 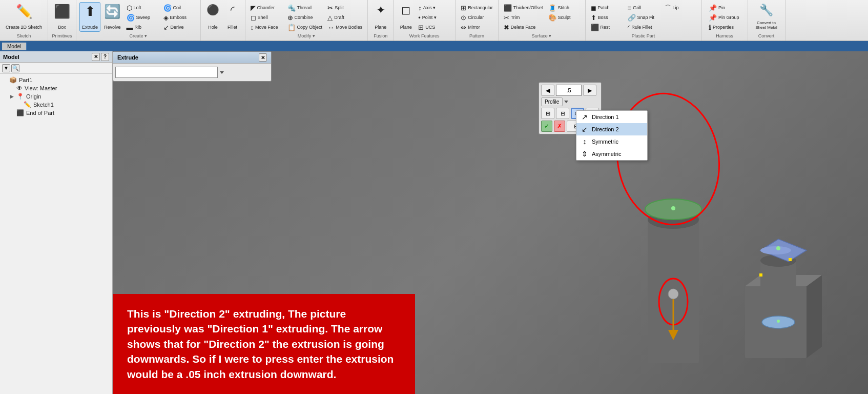 I want to click on thread-icon: 🔩, so click(x=292, y=8).